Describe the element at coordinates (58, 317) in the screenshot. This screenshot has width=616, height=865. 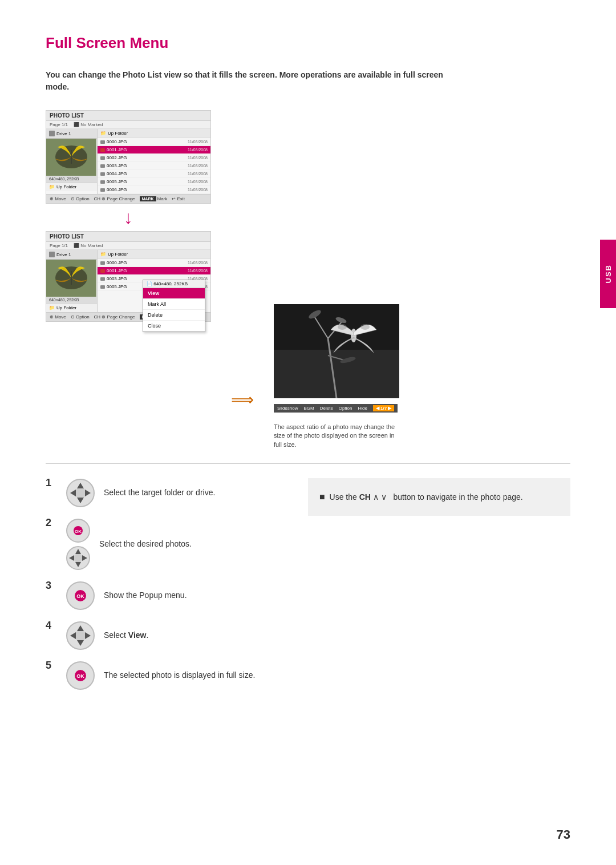
I see `move-label-2: ⊕ Move` at that location.